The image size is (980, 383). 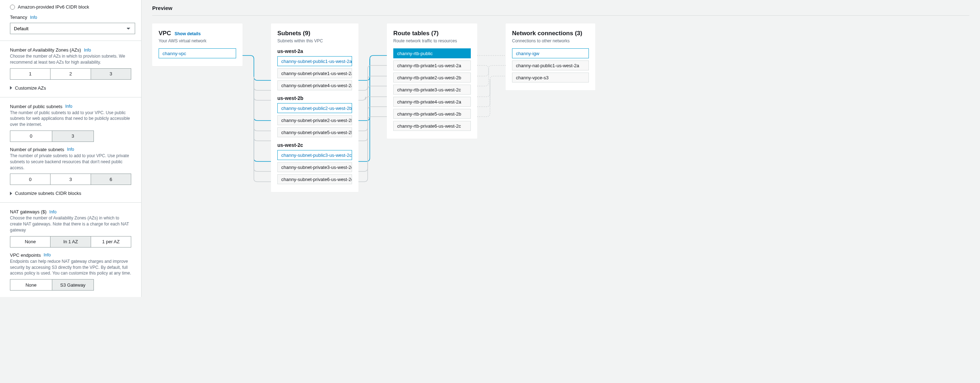 What do you see at coordinates (550, 41) in the screenshot?
I see `nc-panel-sub: Connections to other networks` at bounding box center [550, 41].